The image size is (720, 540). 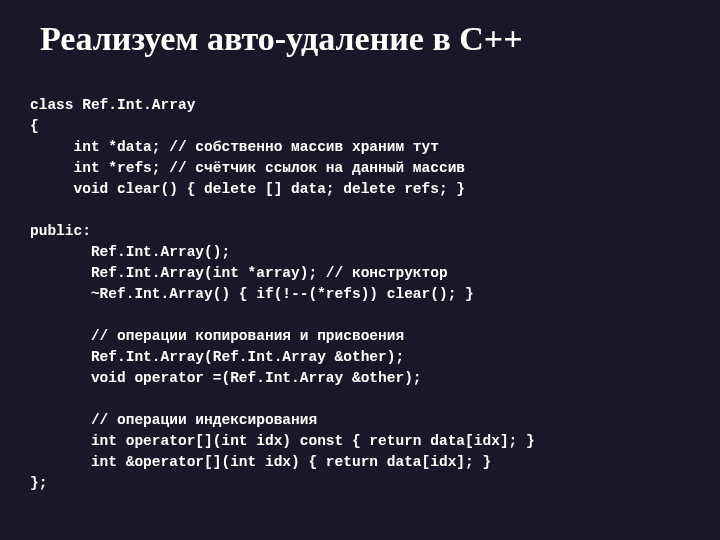 What do you see at coordinates (174, 420) in the screenshot?
I see `code-line: // операции индексирования` at bounding box center [174, 420].